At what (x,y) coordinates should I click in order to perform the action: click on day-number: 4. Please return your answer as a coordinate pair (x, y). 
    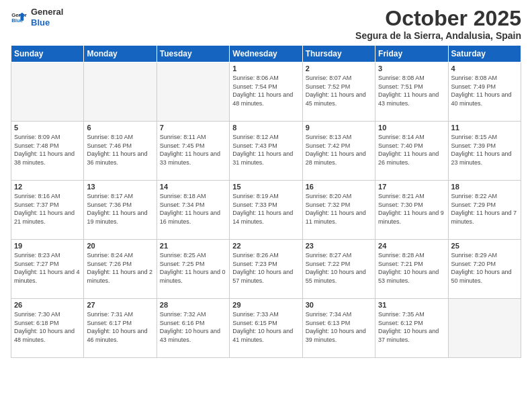
    Looking at the image, I should click on (485, 68).